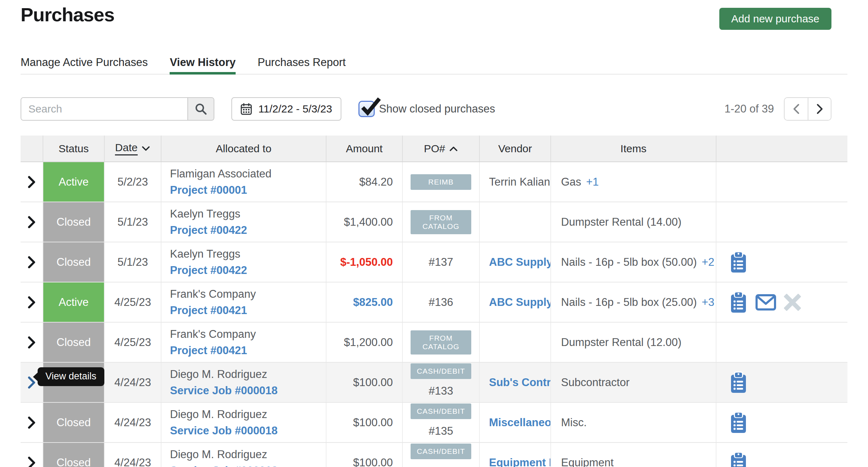 Image resolution: width=868 pixels, height=467 pixels. I want to click on amount-cell: $-1,050.00, so click(365, 262).